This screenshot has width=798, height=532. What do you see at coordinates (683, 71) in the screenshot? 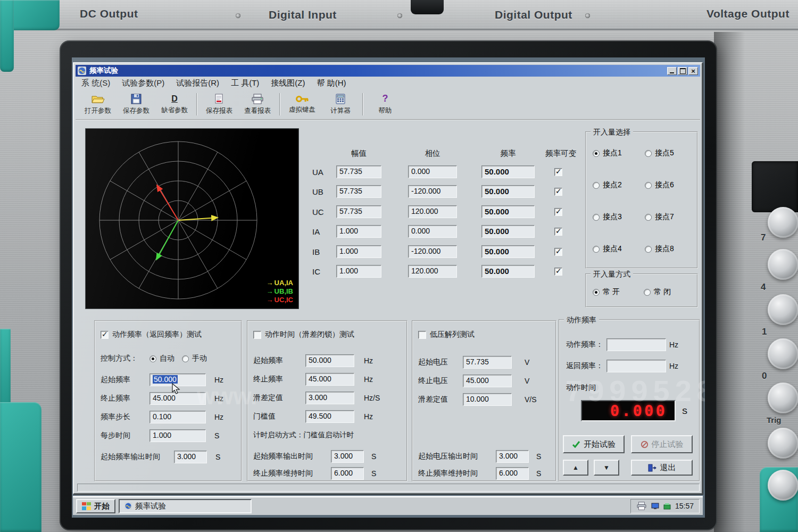
I see `maximize-button` at bounding box center [683, 71].